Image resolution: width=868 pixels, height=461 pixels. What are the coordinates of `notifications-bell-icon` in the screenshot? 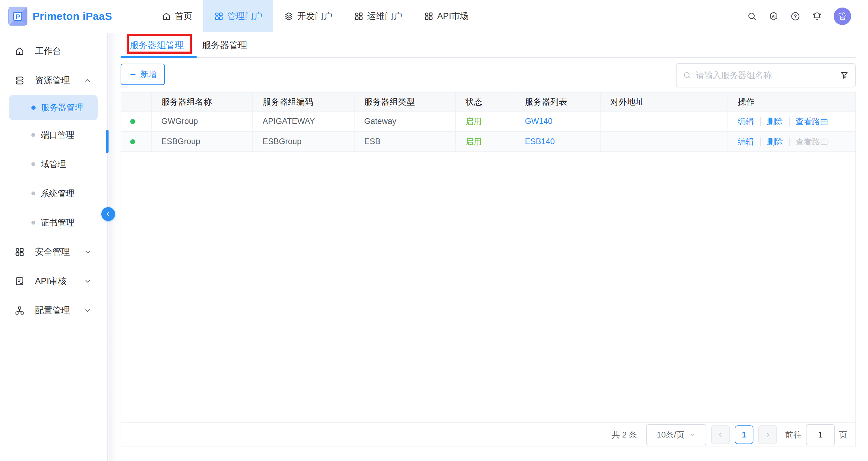 It's located at (817, 16).